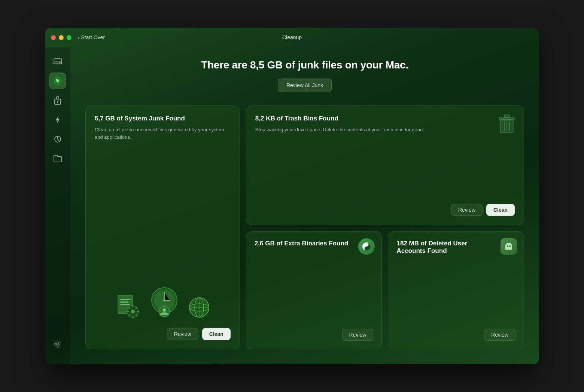  What do you see at coordinates (61, 37) in the screenshot?
I see `minimize-button` at bounding box center [61, 37].